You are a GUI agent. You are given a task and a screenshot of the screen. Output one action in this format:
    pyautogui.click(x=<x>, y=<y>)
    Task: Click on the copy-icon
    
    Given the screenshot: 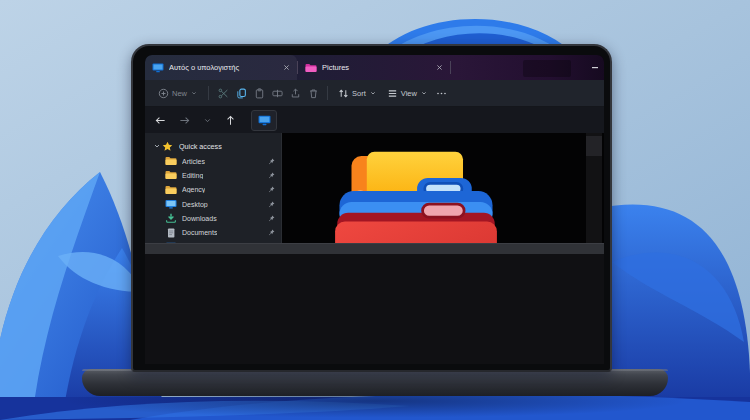 What is the action you would take?
    pyautogui.click(x=241, y=94)
    